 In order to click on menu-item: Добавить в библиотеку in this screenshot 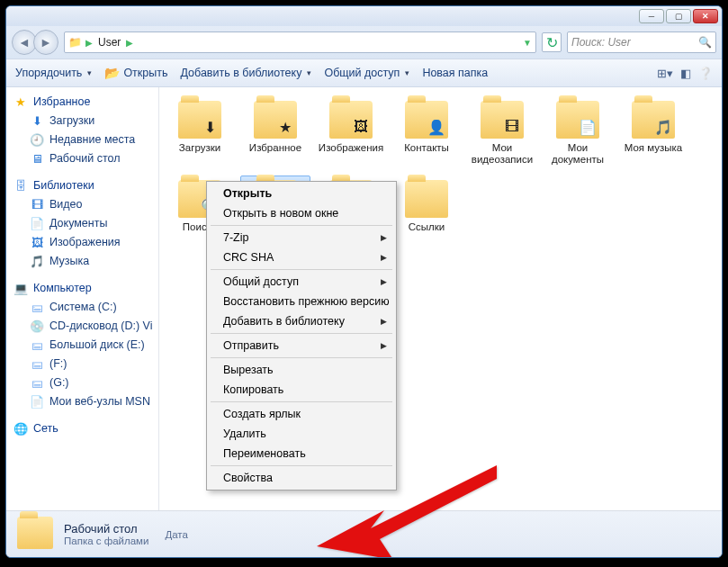, I will do `click(301, 321)`.